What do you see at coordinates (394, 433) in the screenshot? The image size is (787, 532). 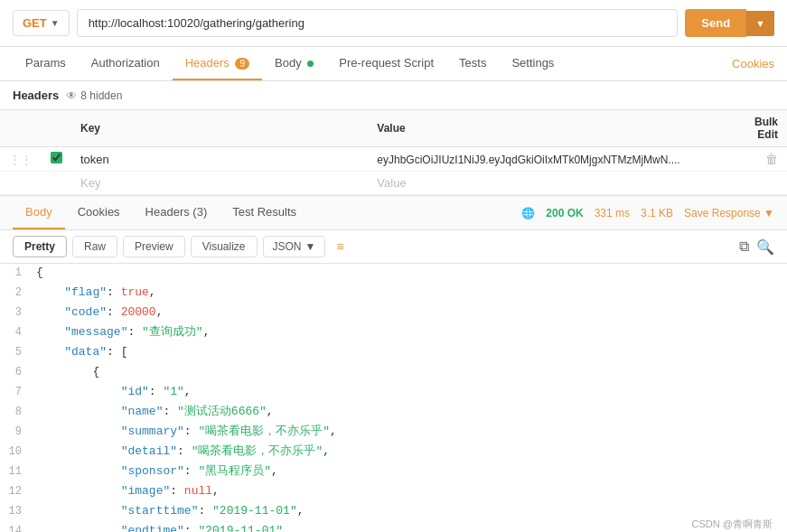 I see `code-line: 9 "summary": "喝茶看电影，不亦乐乎",` at bounding box center [394, 433].